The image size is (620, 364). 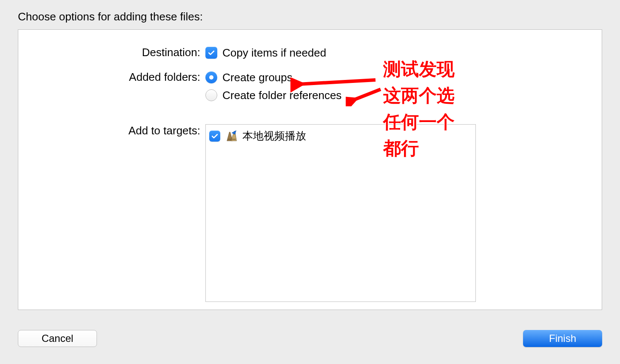 I want to click on create-groups-label: Create groups, so click(x=258, y=77).